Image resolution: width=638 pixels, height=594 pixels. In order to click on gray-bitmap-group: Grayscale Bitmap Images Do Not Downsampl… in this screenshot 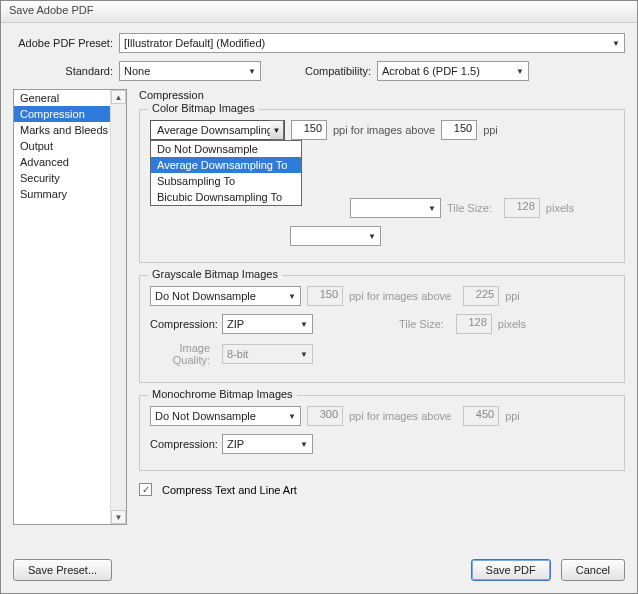, I will do `click(382, 329)`.